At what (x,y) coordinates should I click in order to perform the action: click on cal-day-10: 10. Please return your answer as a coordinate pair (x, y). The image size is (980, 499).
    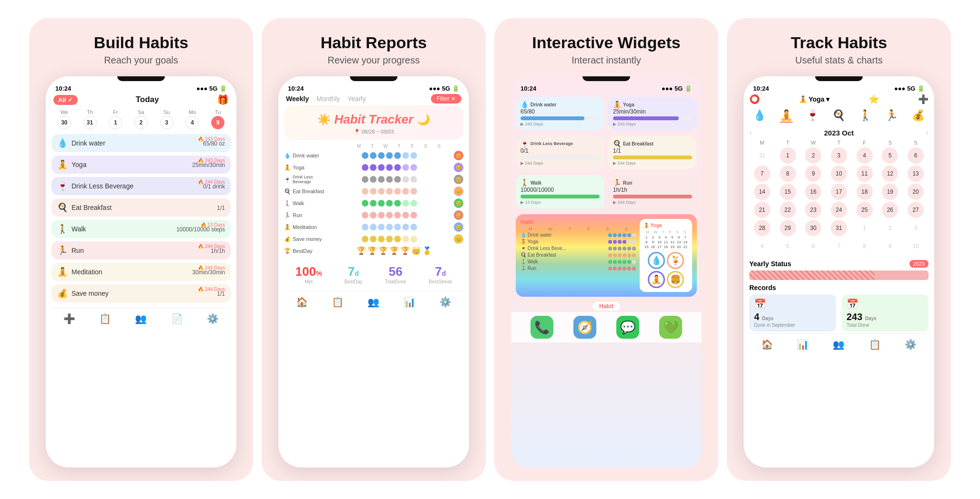
    Looking at the image, I should click on (839, 174).